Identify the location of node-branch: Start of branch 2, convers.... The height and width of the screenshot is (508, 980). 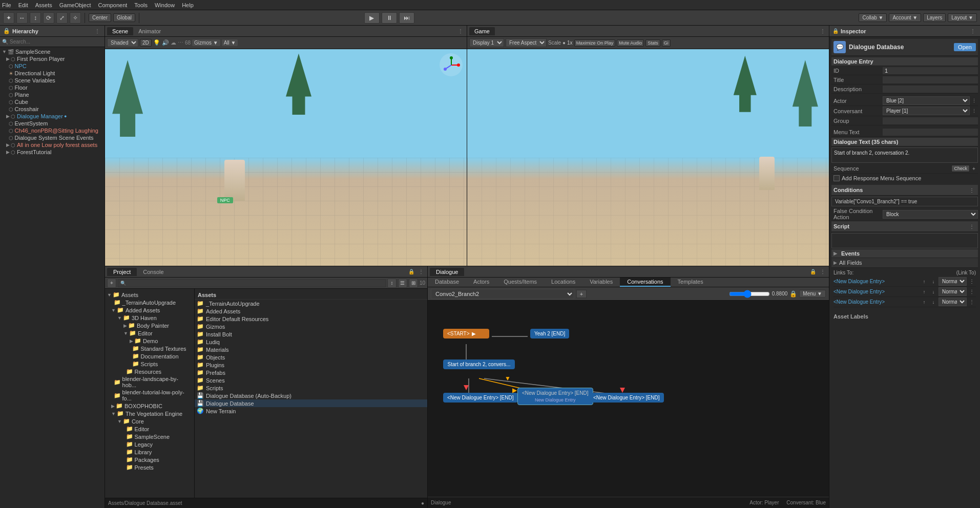
(479, 365).